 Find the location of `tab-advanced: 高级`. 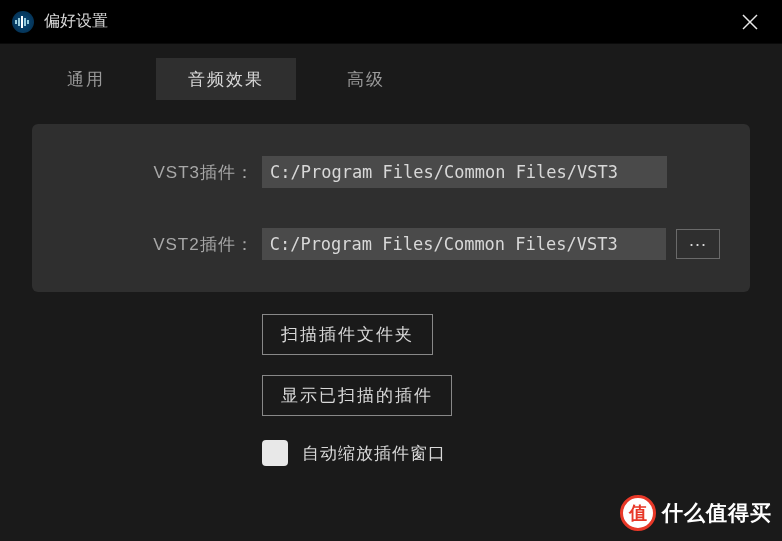

tab-advanced: 高级 is located at coordinates (366, 79).